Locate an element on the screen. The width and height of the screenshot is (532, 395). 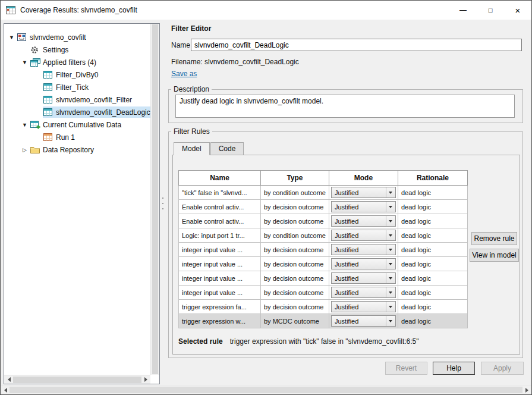
revert-button: Revert is located at coordinates (407, 368).